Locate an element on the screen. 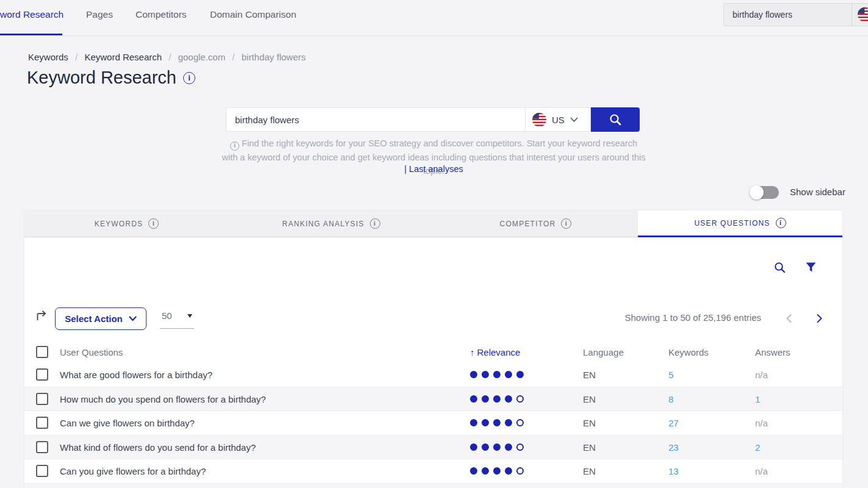  table-header: User Questions ↑ Relevance Language Keyw… is located at coordinates (433, 352).